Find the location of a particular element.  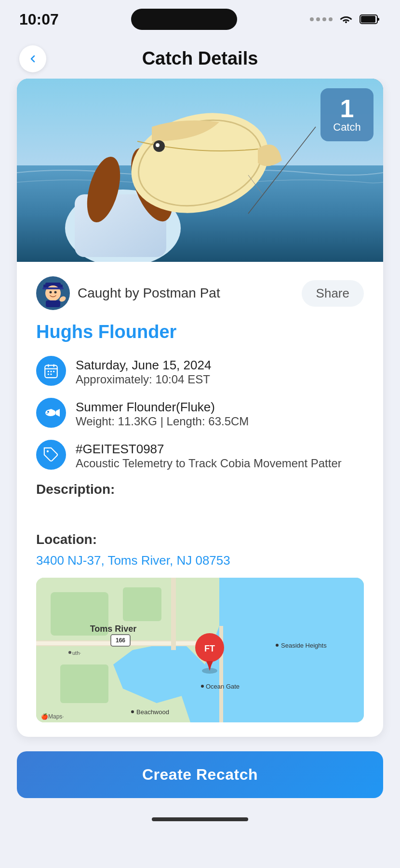

header: Catch Details is located at coordinates (200, 59).